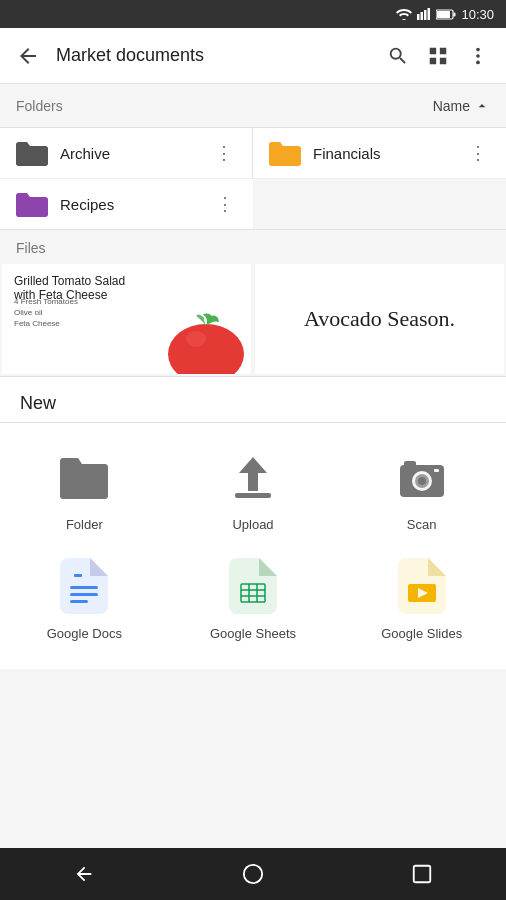 This screenshot has width=506, height=900. What do you see at coordinates (398, 56) in the screenshot?
I see `search-icon` at bounding box center [398, 56].